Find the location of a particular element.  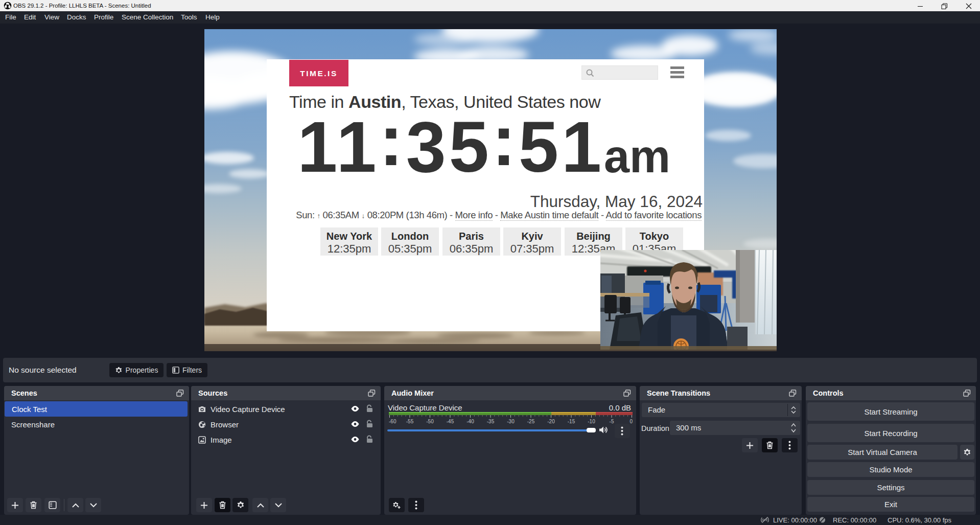

svg-text: -15 is located at coordinates (571, 421).